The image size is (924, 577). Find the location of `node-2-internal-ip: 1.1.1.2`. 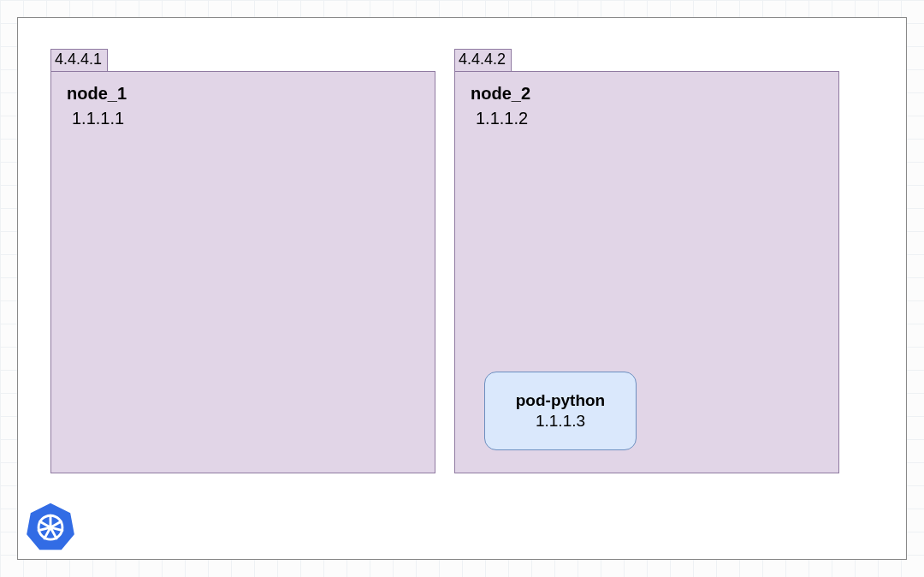

node-2-internal-ip: 1.1.1.2 is located at coordinates (649, 118).